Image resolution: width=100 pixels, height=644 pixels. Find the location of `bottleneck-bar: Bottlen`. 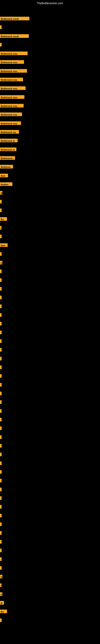

bottleneck-bar: Bottlen is located at coordinates (6, 184).